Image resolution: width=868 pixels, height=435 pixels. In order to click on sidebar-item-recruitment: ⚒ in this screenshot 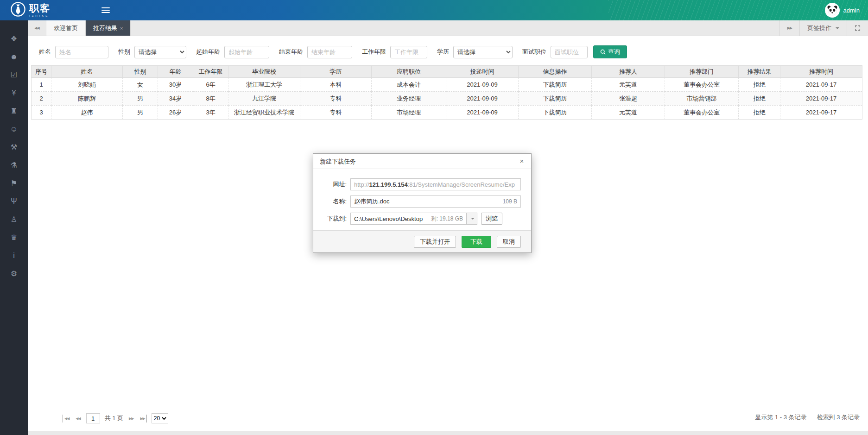, I will do `click(14, 147)`.